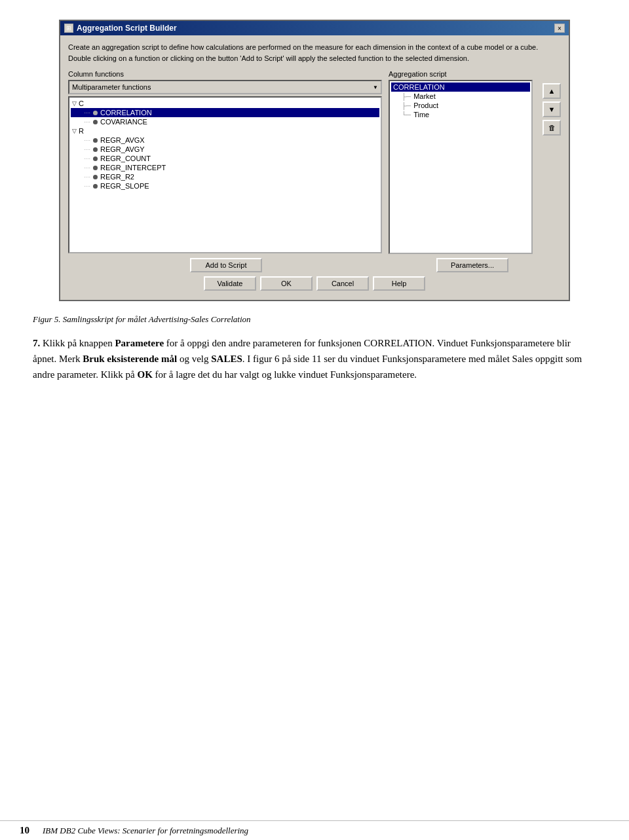 Image resolution: width=629 pixels, height=840 pixels. What do you see at coordinates (81, 103) in the screenshot?
I see `category-c-label: C` at bounding box center [81, 103].